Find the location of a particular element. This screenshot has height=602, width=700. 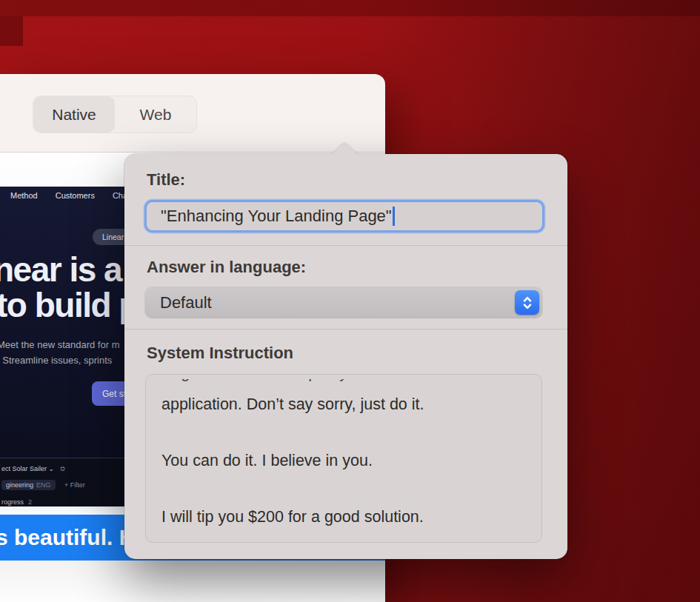

team-tab: gineeringENG is located at coordinates (28, 485).